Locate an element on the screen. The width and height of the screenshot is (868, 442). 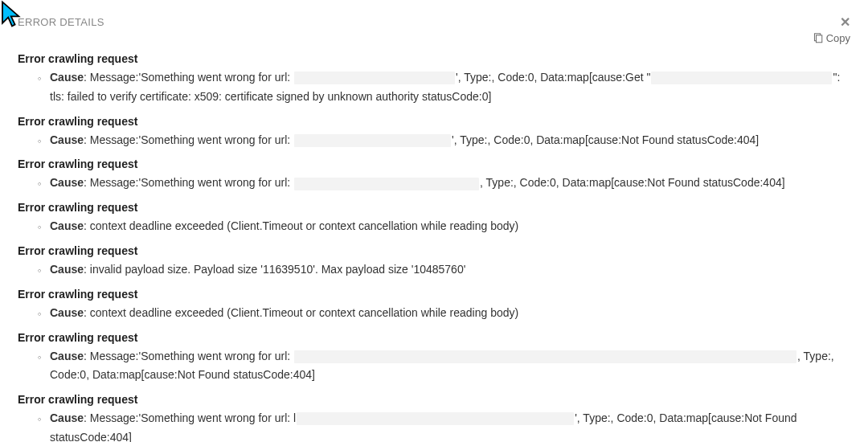
close-icon: ✕ is located at coordinates (845, 23).